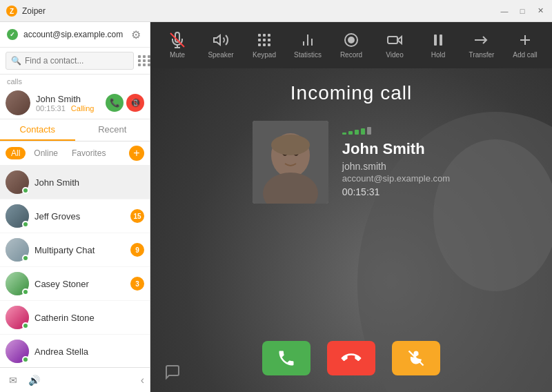  I want to click on mute-icon, so click(177, 40).